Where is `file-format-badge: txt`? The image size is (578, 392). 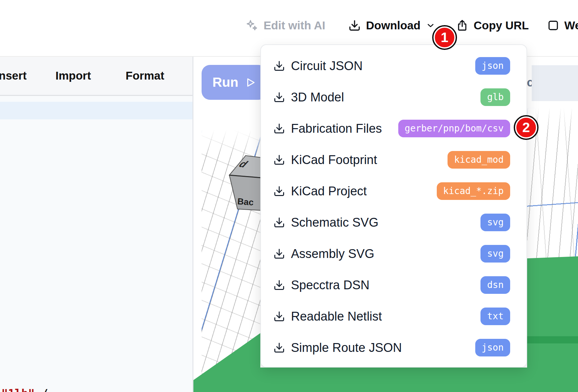 file-format-badge: txt is located at coordinates (495, 316).